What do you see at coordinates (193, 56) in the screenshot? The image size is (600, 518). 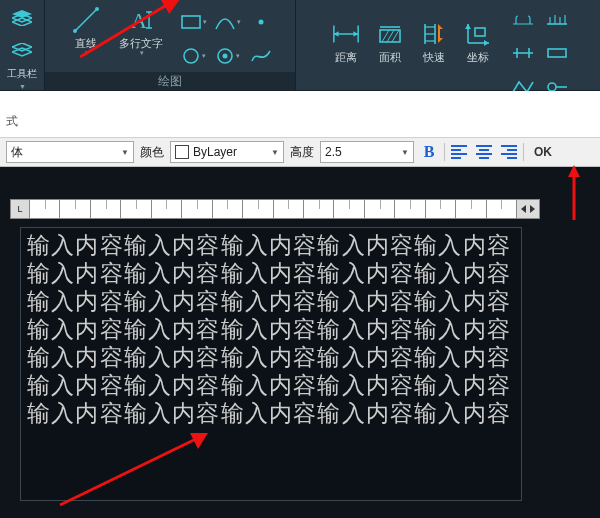 I see `circle-icon: ▾` at bounding box center [193, 56].